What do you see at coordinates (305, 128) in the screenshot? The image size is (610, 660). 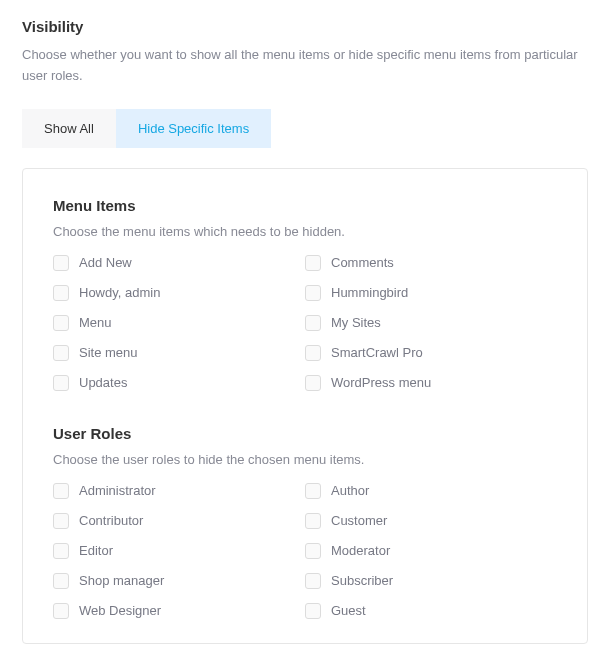 I see `visibility-tabs: Show All Hide Specific Items` at bounding box center [305, 128].